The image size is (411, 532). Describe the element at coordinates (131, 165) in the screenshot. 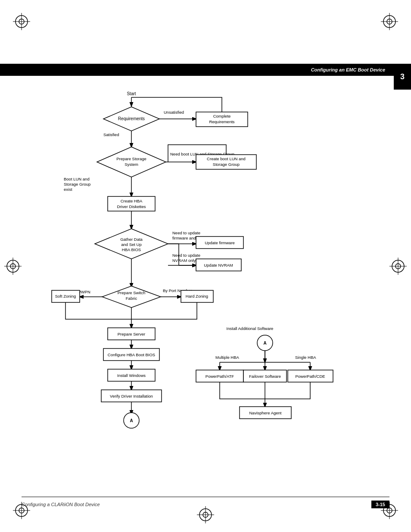

I see `prepare-storage-text2: System` at that location.